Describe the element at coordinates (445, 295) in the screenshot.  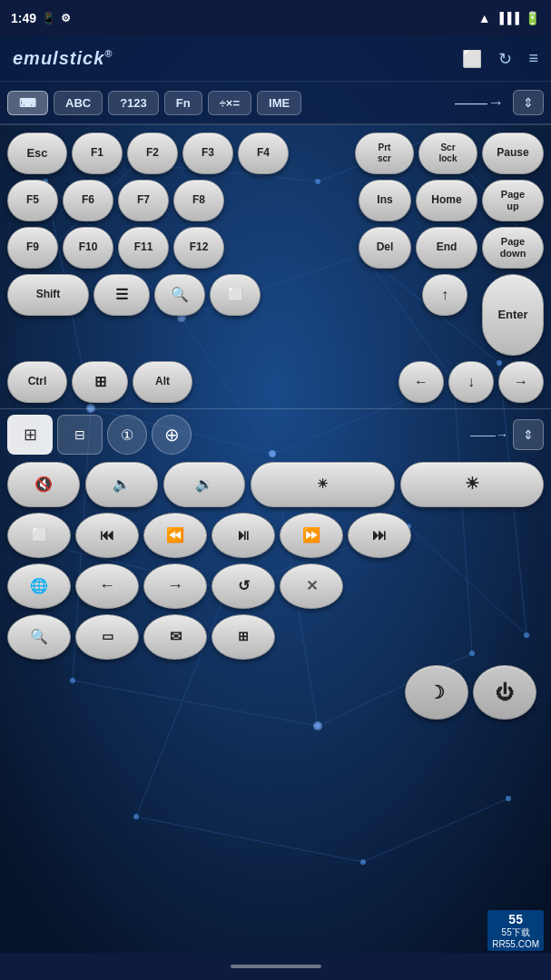
I see `key-up: ↑` at that location.